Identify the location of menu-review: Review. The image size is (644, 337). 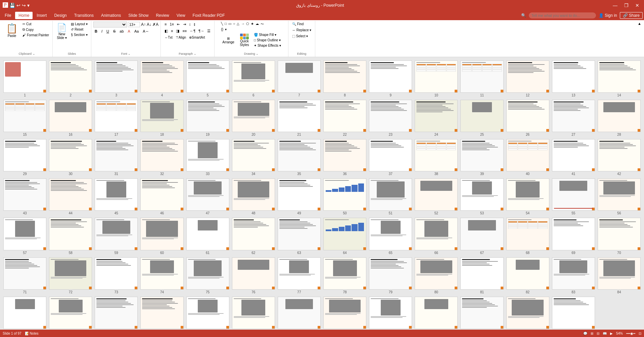
(163, 15).